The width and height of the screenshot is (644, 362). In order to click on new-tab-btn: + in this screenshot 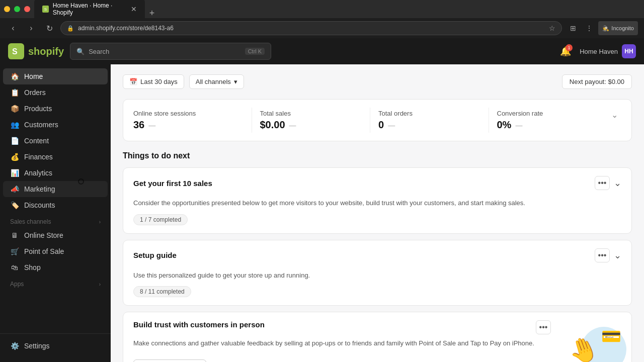, I will do `click(152, 13)`.